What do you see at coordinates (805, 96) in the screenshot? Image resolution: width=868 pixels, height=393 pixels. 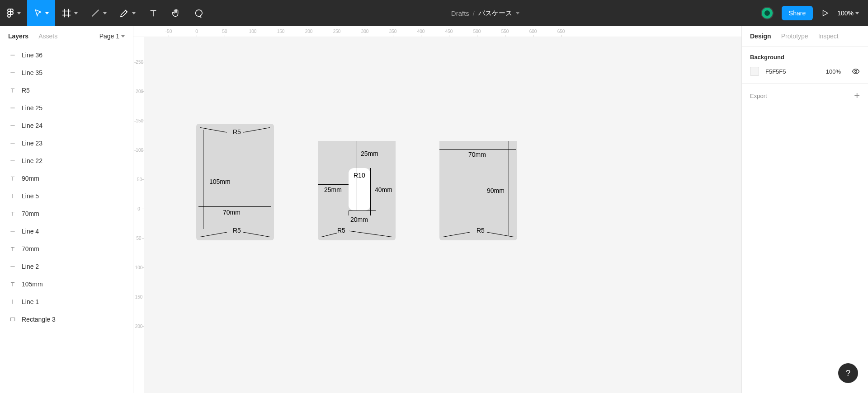 I see `export-section: Export +` at bounding box center [805, 96].